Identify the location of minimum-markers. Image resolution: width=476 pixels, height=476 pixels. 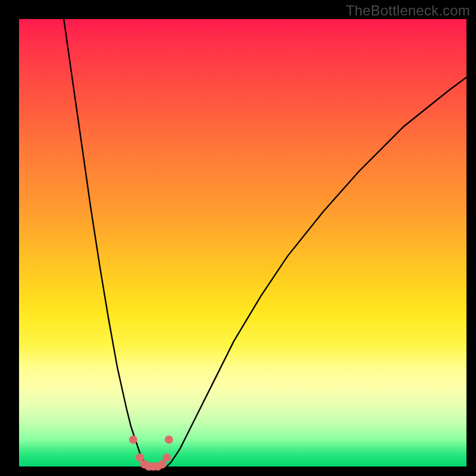
(151, 453).